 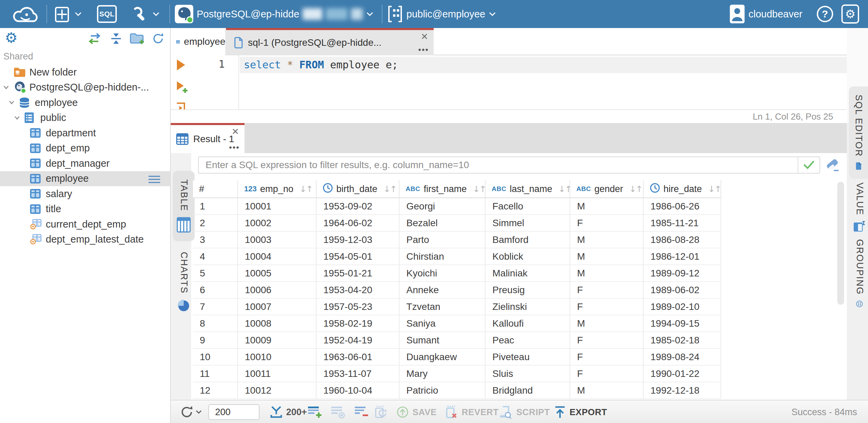 I want to click on data-cell: Zielinski, so click(x=528, y=307).